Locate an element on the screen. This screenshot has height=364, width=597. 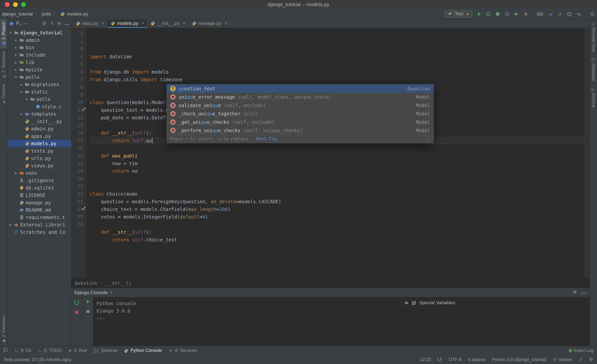
gutter-line: 3 is located at coordinates (77, 49).